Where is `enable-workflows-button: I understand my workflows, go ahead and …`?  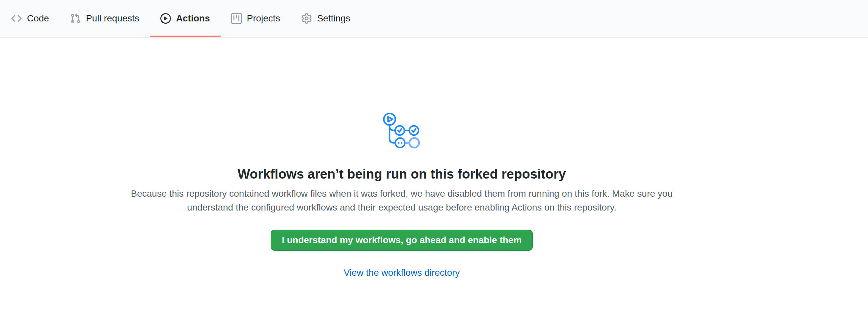 enable-workflows-button: I understand my workflows, go ahead and … is located at coordinates (402, 240).